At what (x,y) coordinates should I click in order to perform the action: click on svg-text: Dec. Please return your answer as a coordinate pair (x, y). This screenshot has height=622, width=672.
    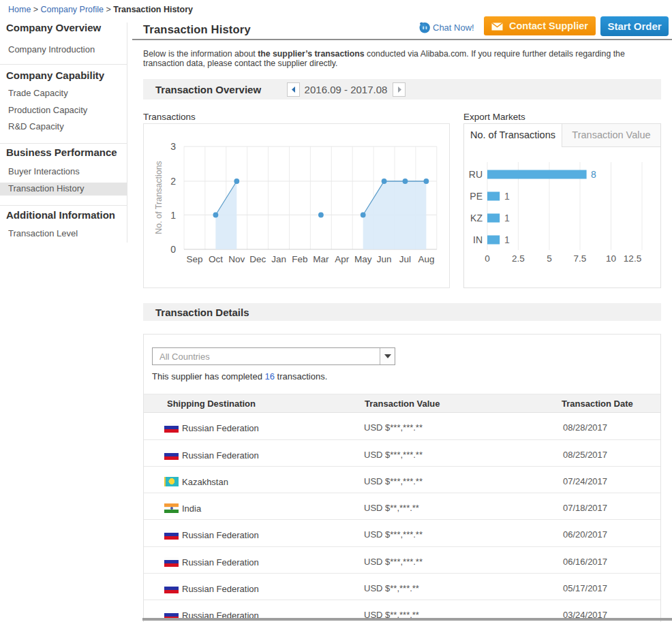
    Looking at the image, I should click on (258, 259).